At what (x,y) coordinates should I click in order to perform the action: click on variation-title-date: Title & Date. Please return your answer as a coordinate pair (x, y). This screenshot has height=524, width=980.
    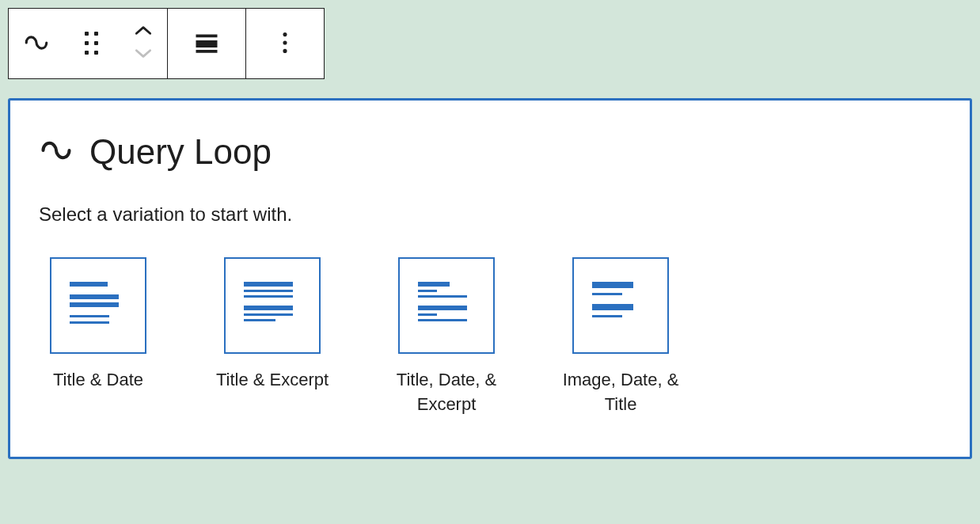
    Looking at the image, I should click on (98, 337).